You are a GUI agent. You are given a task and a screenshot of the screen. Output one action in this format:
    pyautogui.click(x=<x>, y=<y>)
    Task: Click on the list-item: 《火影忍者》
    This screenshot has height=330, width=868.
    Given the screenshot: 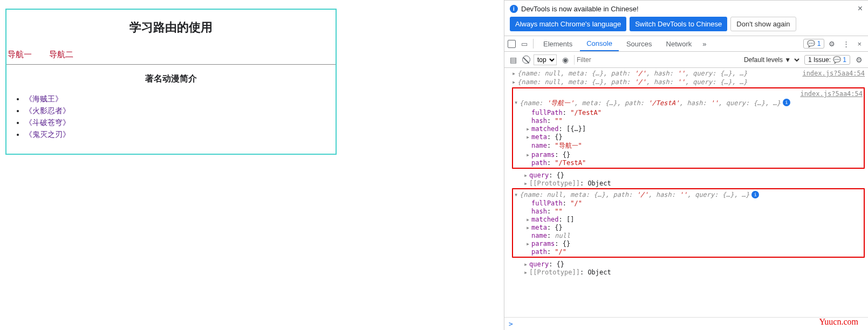 What is the action you would take?
    pyautogui.click(x=47, y=111)
    